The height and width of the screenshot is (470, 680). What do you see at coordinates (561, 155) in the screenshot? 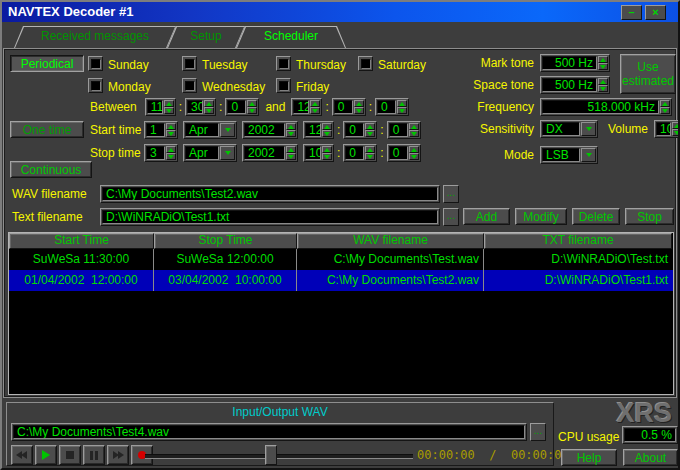
I see `mode-value: LSB` at bounding box center [561, 155].